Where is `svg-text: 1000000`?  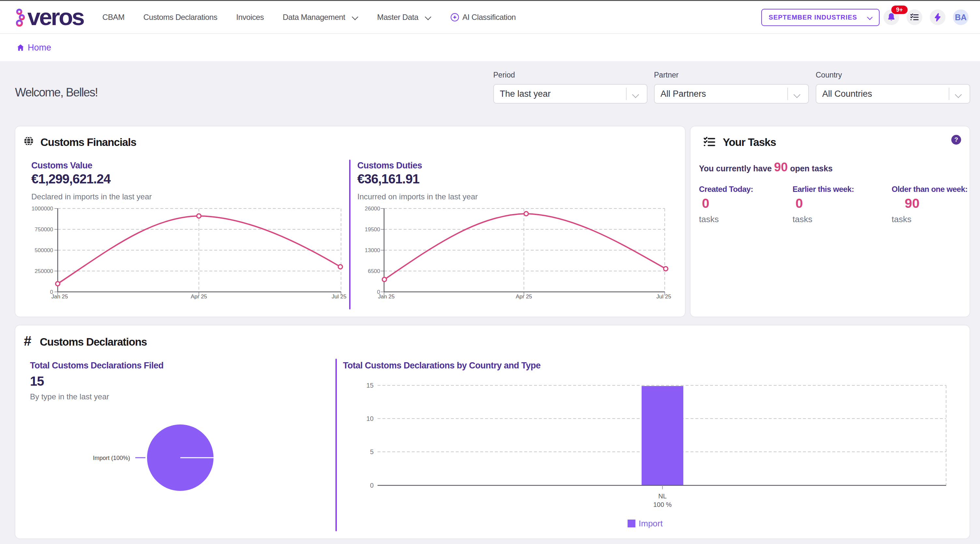
svg-text: 1000000 is located at coordinates (43, 209).